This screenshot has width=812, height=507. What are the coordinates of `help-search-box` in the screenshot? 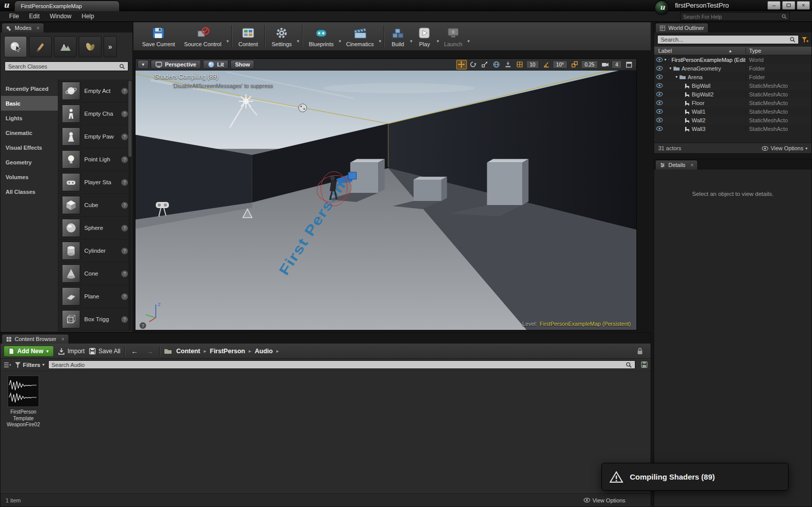 It's located at (735, 16).